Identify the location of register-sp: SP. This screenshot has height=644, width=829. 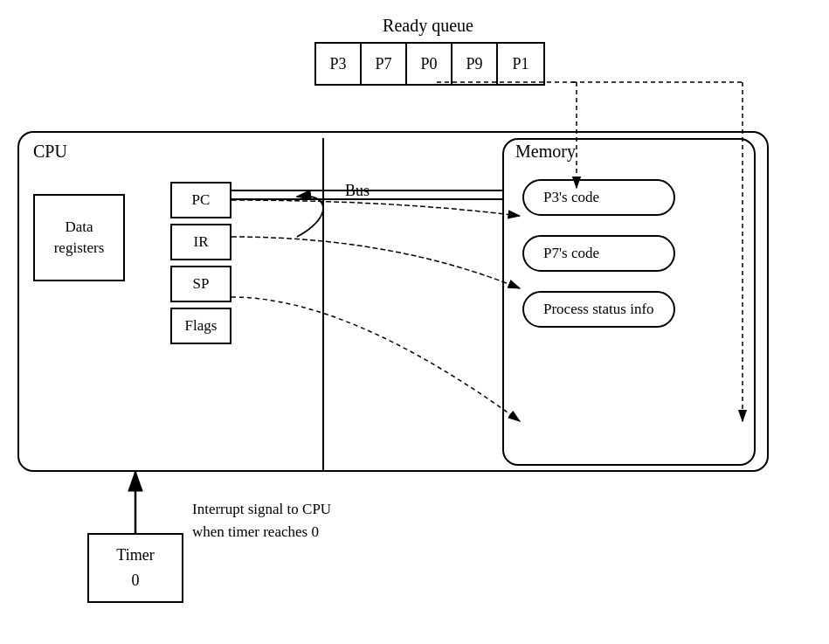
(201, 284).